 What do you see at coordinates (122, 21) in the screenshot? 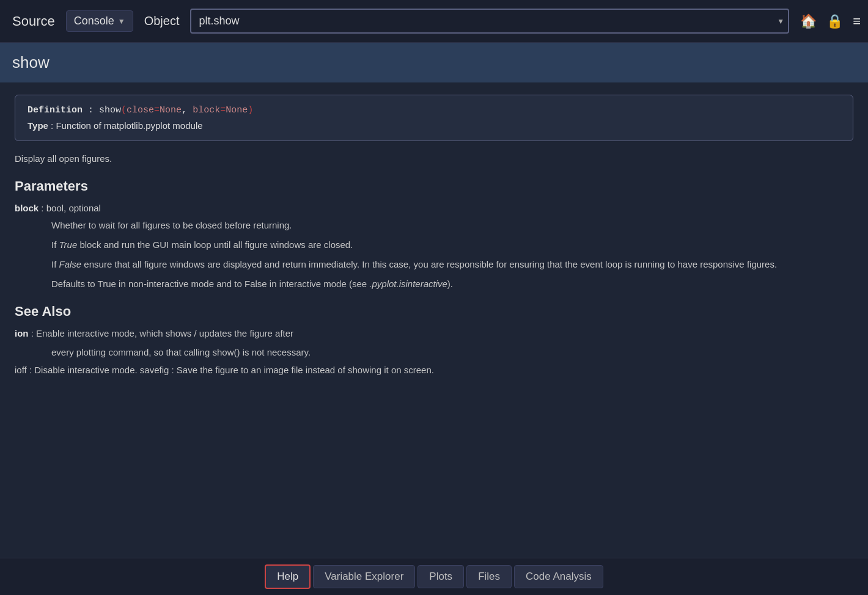
I see `console-dropdown-arrow: ▼` at bounding box center [122, 21].